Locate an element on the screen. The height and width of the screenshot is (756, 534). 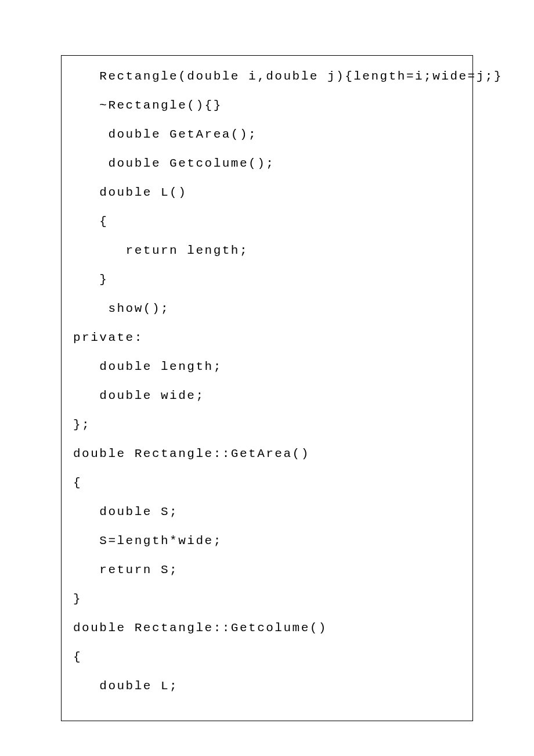
code-line: double Rectangle::Getcolume() is located at coordinates (267, 628).